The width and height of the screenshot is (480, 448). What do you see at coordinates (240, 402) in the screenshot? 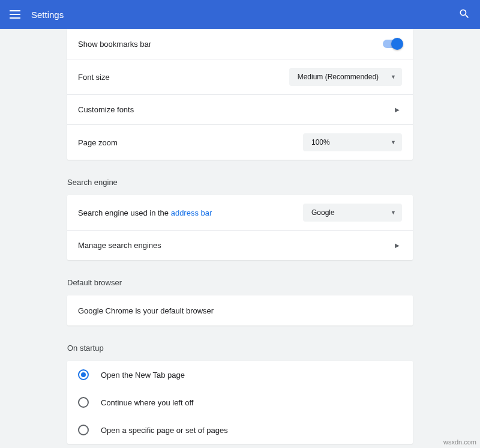
I see `startup-option-continue: Continue where you left off` at bounding box center [240, 402].